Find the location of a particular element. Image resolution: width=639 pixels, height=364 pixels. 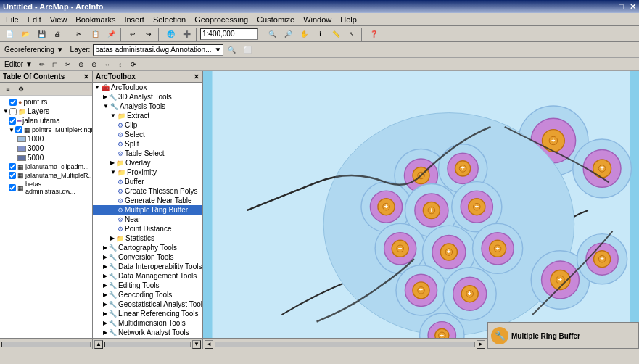

print-btn: 🖨 is located at coordinates (57, 34).